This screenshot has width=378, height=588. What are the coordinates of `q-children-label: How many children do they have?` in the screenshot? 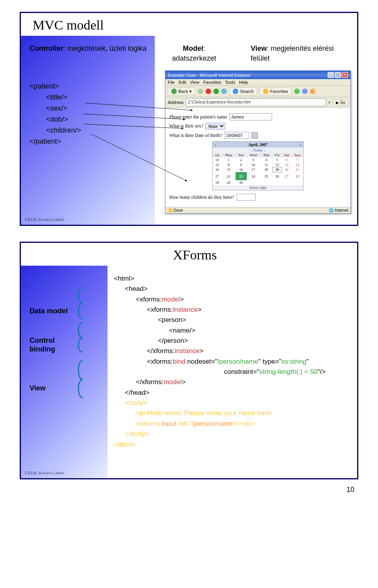 It's located at (202, 198).